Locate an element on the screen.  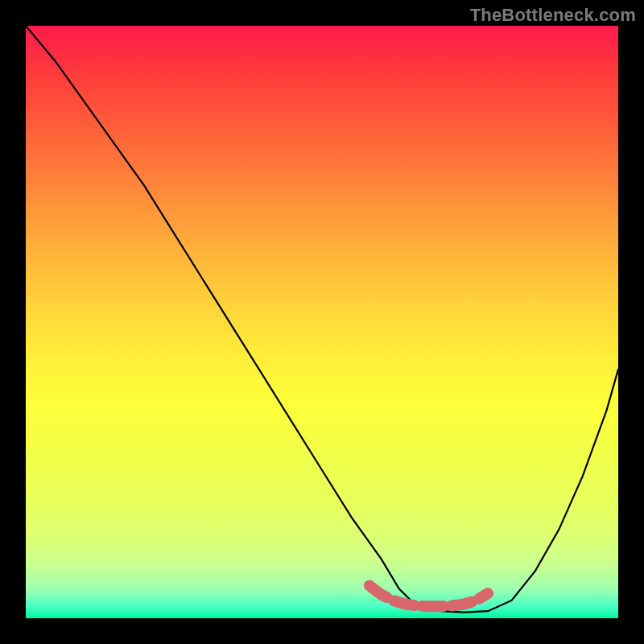
watermark-text: TheBottleneck.com is located at coordinates (553, 15).